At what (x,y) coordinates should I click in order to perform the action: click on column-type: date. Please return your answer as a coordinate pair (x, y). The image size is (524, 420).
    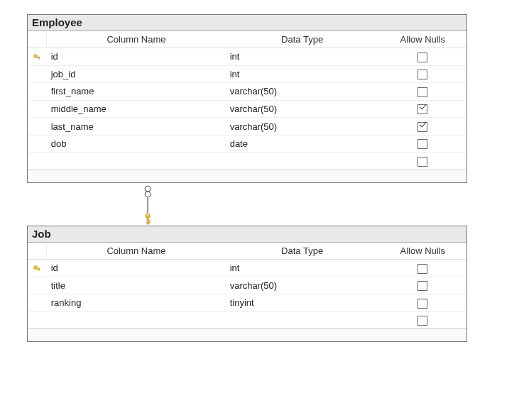
    Looking at the image, I should click on (302, 143).